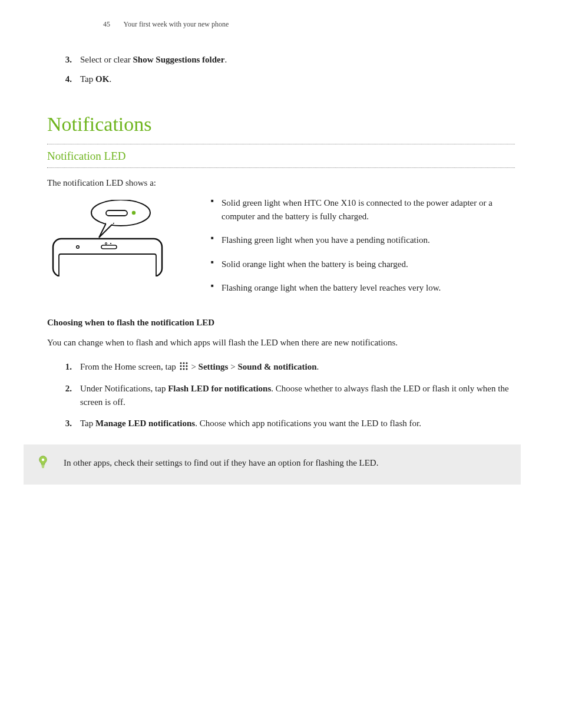 The height and width of the screenshot is (728, 562). What do you see at coordinates (281, 24) in the screenshot?
I see `page-header: 45 Your first week with your new phone` at bounding box center [281, 24].